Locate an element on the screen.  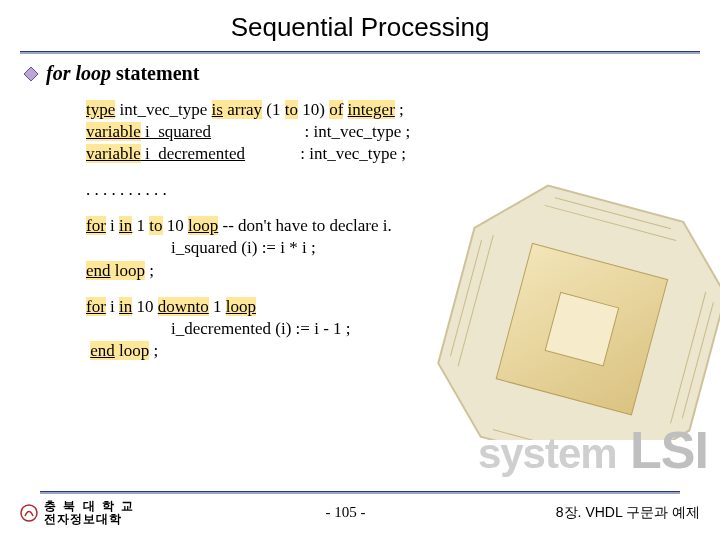
page-number: - 105 - is located at coordinates (346, 512).